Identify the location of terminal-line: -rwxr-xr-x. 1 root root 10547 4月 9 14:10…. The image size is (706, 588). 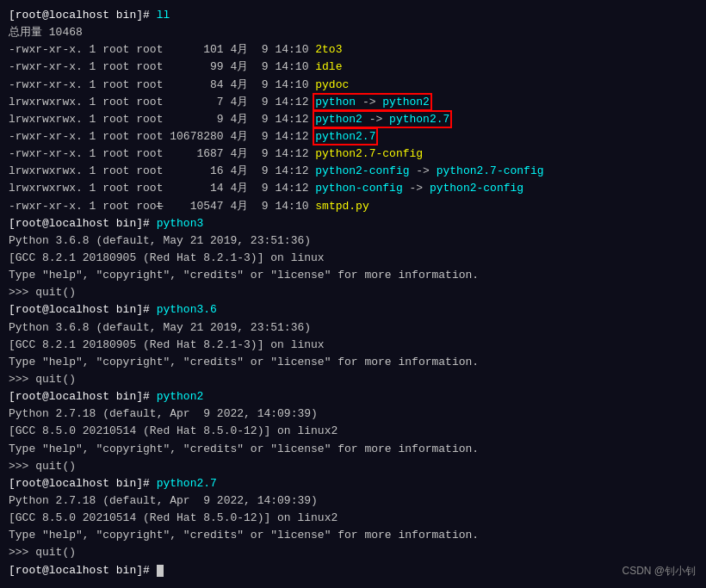
(353, 207).